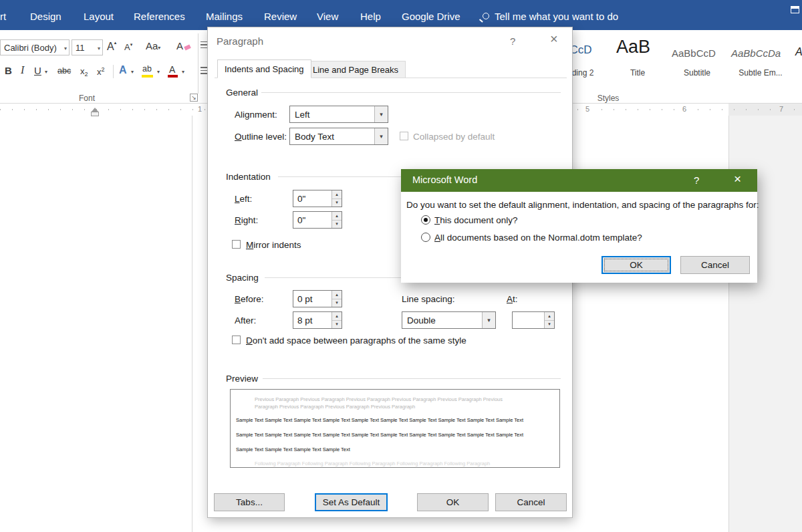 The width and height of the screenshot is (802, 532). What do you see at coordinates (352, 503) in the screenshot?
I see `set-as-default-button: Set As Default` at bounding box center [352, 503].